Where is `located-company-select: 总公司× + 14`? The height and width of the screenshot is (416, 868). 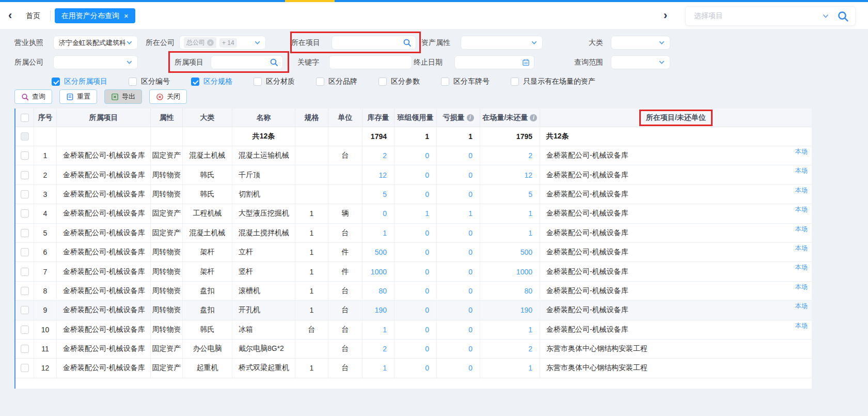
located-company-select: 总公司× + 14 is located at coordinates (223, 42).